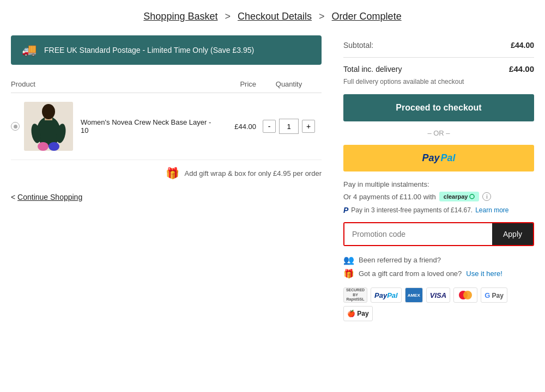 The width and height of the screenshot is (545, 392). Describe the element at coordinates (17, 126) in the screenshot. I see `product-radio` at that location.